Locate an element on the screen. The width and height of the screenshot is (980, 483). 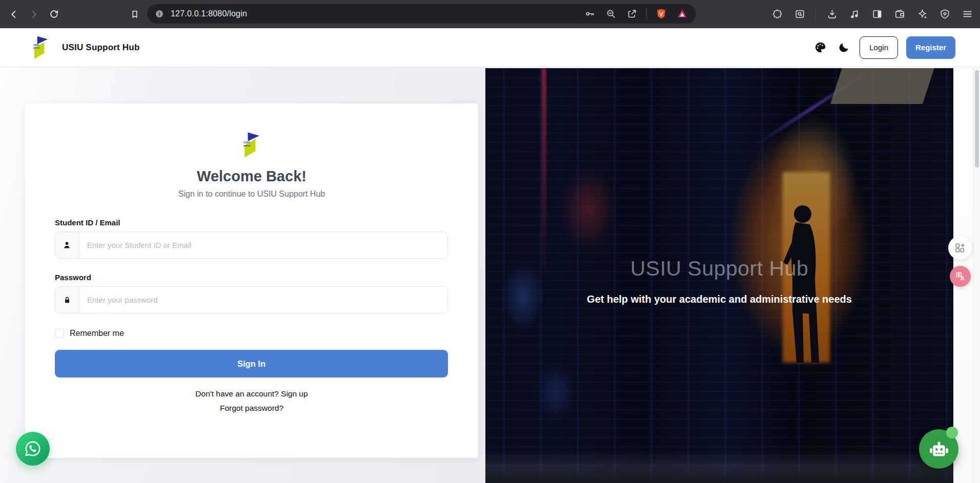
whatsapp-button is located at coordinates (33, 449).